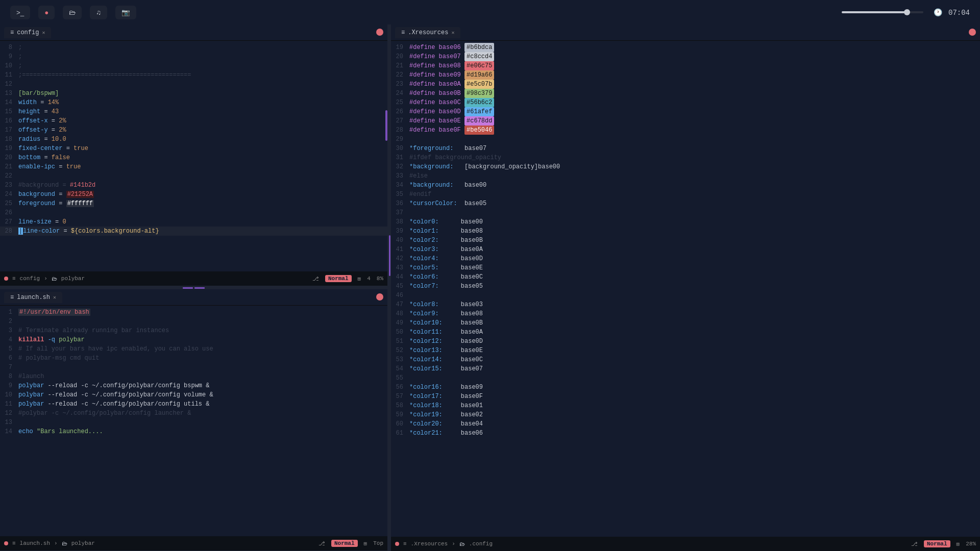 Image resolution: width=980 pixels, height=551 pixels. Describe the element at coordinates (20, 12) in the screenshot. I see `terminal-button: >_` at that location.